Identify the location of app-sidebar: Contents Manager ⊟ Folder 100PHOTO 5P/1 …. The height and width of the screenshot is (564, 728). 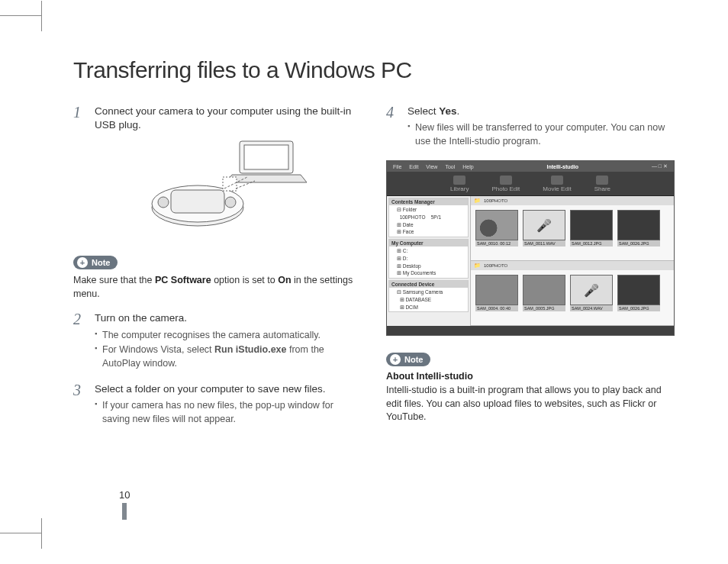
(429, 261).